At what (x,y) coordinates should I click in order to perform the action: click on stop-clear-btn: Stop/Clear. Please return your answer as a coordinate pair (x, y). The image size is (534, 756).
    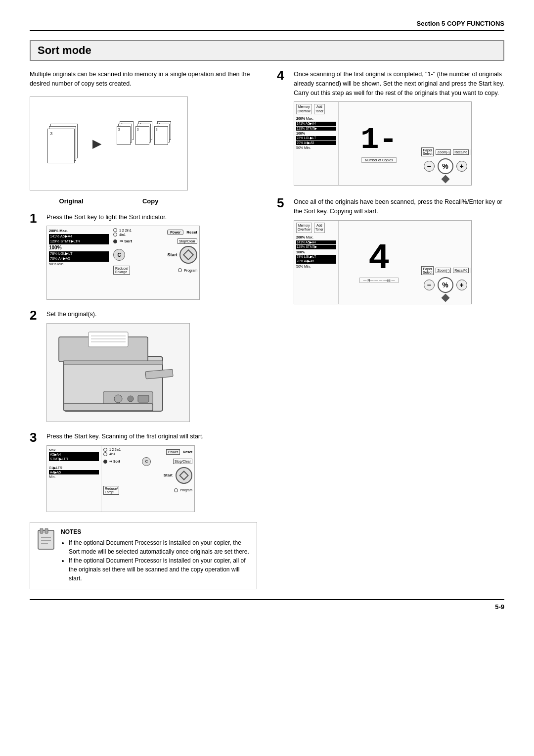
    Looking at the image, I should click on (187, 241).